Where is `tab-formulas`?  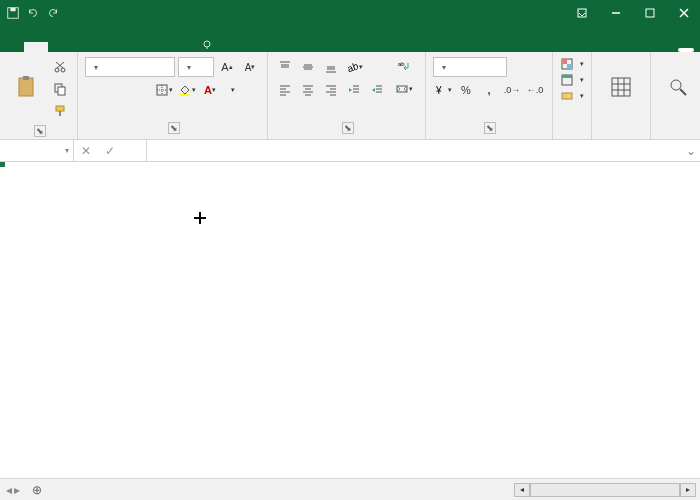
tab-formulas is located at coordinates (108, 47).